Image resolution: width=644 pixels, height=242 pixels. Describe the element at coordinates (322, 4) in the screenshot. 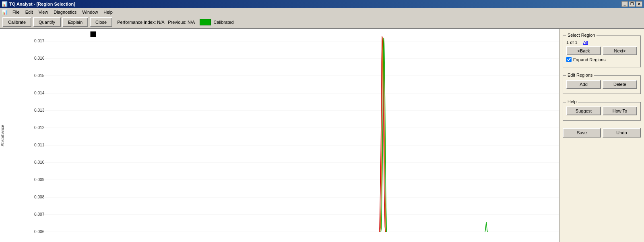

I see `title-bar: 📊 TQ Analyst - [Region Selection] _ ❐ ✕` at that location.